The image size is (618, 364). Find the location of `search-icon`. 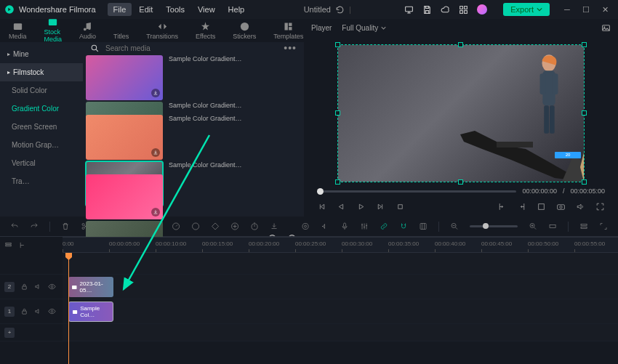

search-icon is located at coordinates (95, 48).